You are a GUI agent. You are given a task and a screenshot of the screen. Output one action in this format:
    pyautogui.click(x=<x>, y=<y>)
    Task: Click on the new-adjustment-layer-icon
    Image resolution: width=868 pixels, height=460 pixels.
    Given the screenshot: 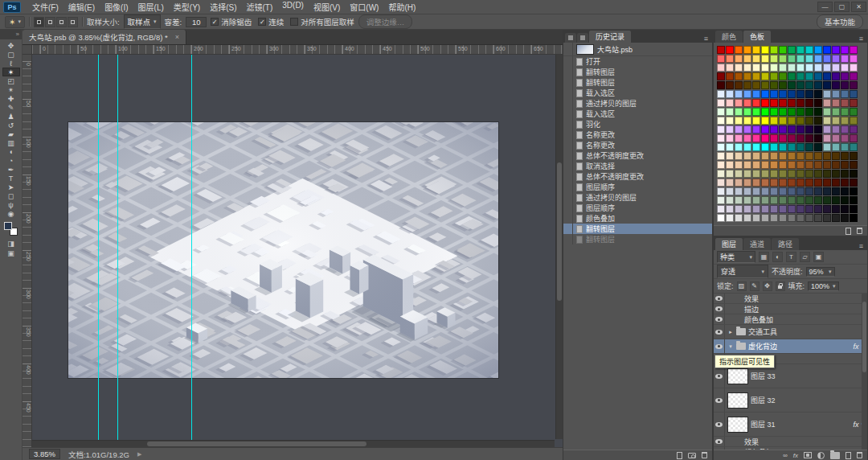 What is the action you would take?
    pyautogui.click(x=821, y=455)
    